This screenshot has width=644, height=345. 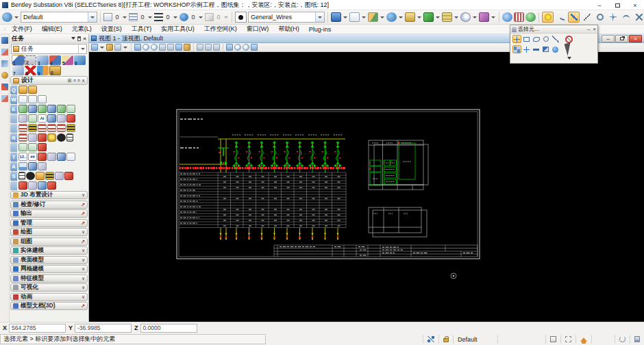 I want to click on add-tool, so click(x=33, y=147).